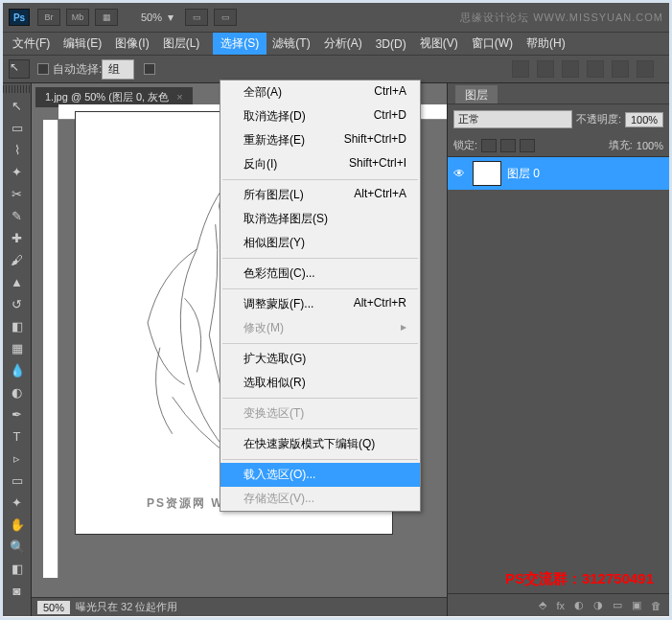  I want to click on new-layer-icon: ▣, so click(637, 606).